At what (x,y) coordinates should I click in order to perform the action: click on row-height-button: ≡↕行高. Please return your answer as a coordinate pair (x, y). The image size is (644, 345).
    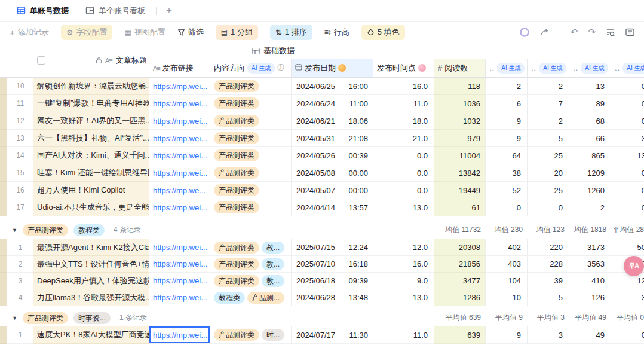
    Looking at the image, I should click on (337, 32).